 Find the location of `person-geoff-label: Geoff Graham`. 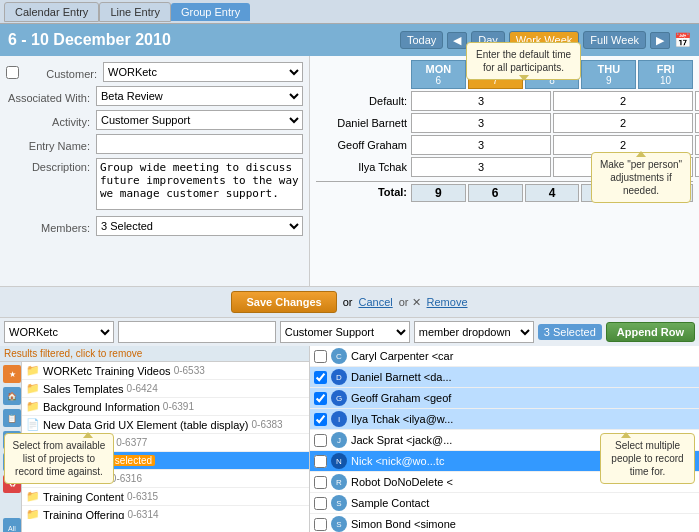

person-geoff-label: Geoff Graham is located at coordinates (364, 145).